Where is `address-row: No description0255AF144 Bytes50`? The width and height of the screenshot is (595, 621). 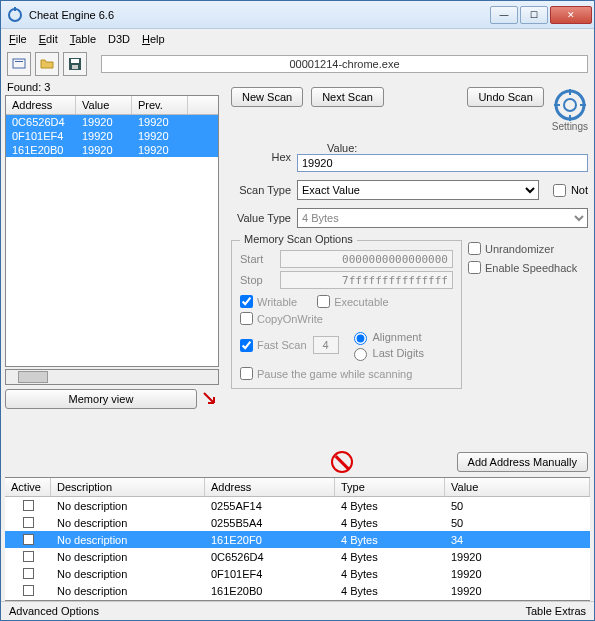
address-row: No description0255AF144 Bytes50 is located at coordinates (298, 506).